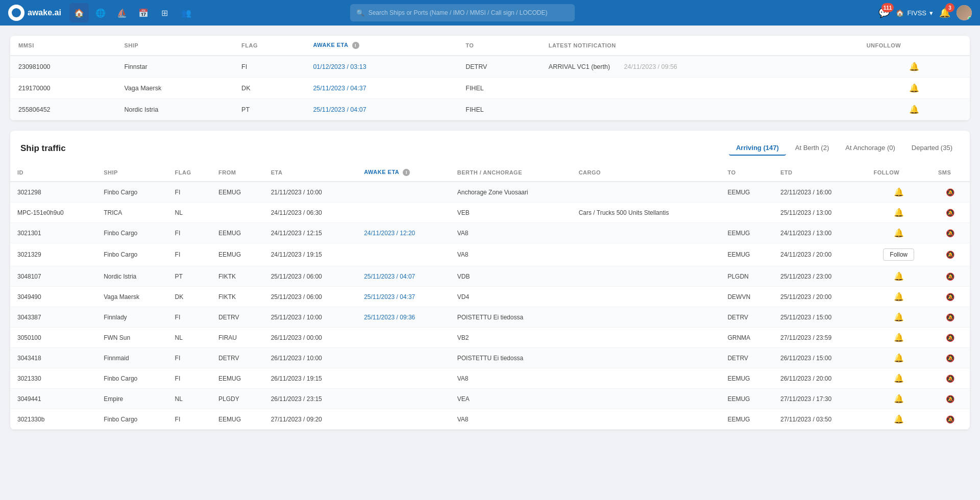 The height and width of the screenshot is (500, 980). Describe the element at coordinates (888, 8) in the screenshot. I see `notification-badge: 111` at that location.